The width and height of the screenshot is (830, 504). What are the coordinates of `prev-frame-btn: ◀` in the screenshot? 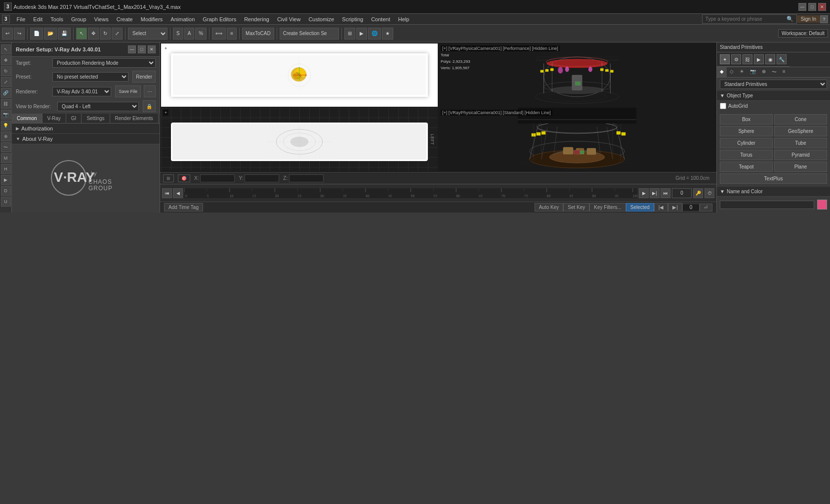 It's located at (178, 193).